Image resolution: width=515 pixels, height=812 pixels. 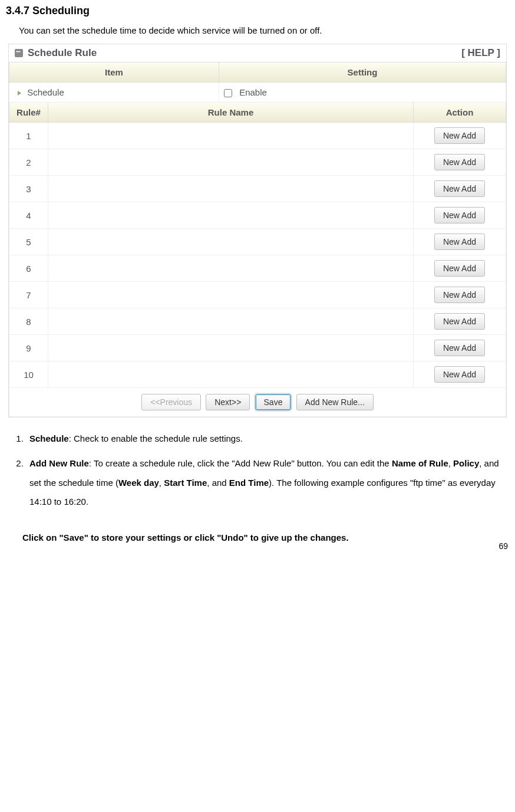 I want to click on rule-number: 9, so click(x=29, y=348).